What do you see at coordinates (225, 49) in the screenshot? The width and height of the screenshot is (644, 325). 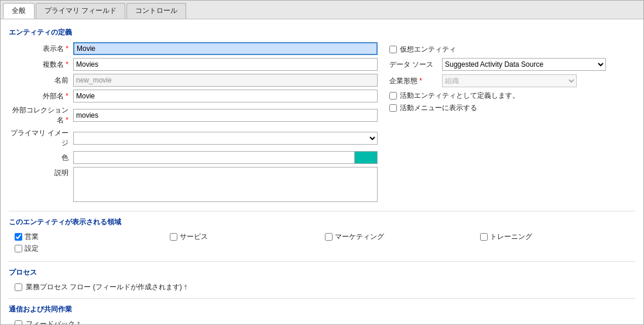 I see `display-name-input` at bounding box center [225, 49].